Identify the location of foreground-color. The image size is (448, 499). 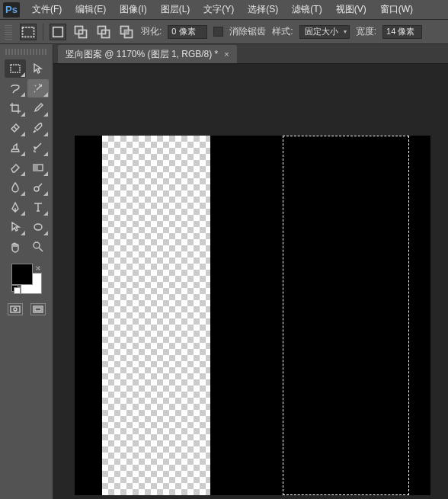
(22, 274).